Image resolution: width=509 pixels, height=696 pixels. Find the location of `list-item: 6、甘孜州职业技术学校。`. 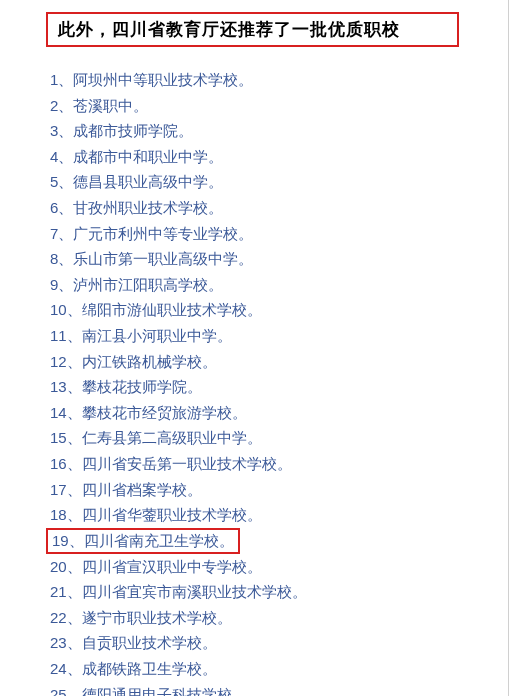

list-item: 6、甘孜州职业技术学校。 is located at coordinates (260, 208).